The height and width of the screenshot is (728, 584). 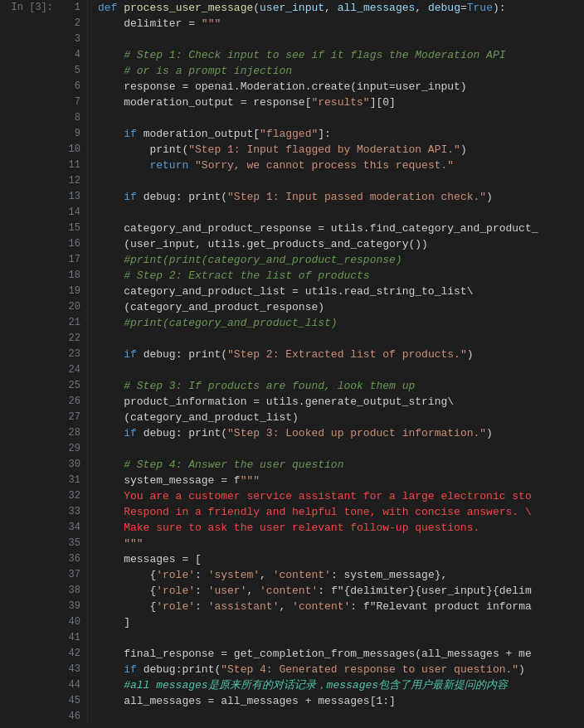 I want to click on line-number: 10, so click(x=73, y=149).